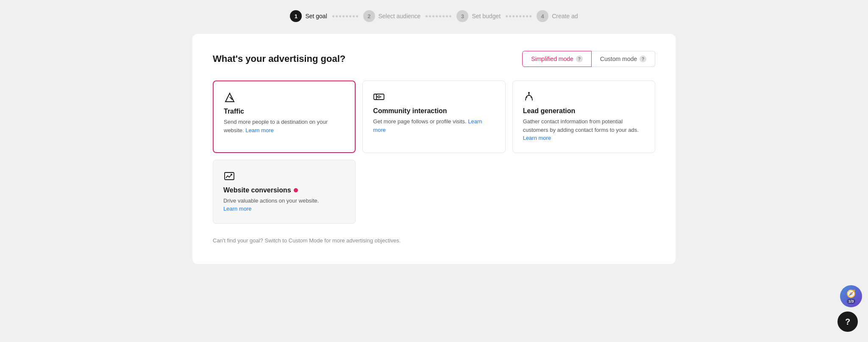  I want to click on community-title: Community interaction, so click(434, 111).